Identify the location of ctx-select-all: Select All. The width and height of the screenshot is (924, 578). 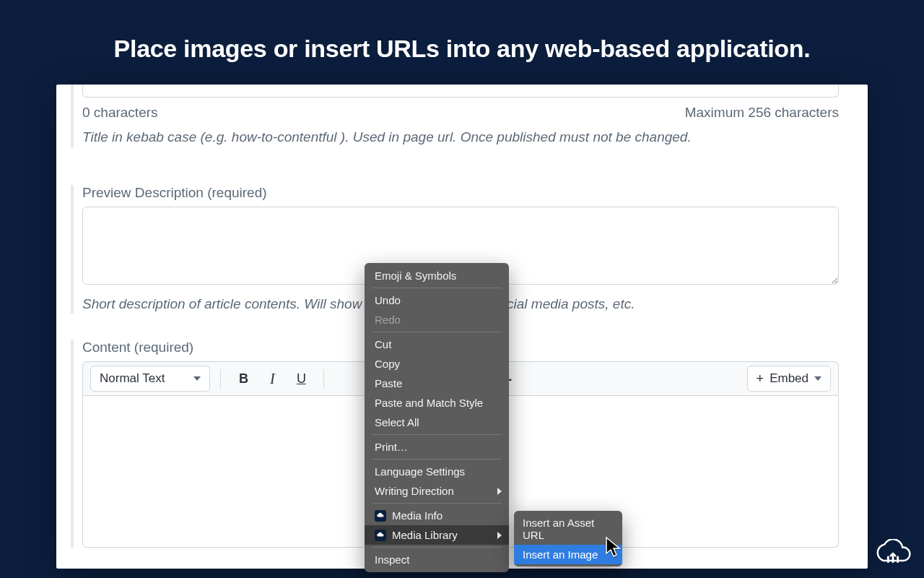
(437, 422).